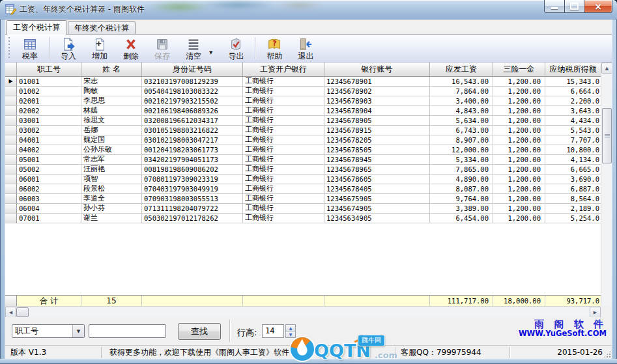 This screenshot has width=617, height=364. What do you see at coordinates (112, 121) in the screenshot?
I see `cell-name: 徐思文` at bounding box center [112, 121].